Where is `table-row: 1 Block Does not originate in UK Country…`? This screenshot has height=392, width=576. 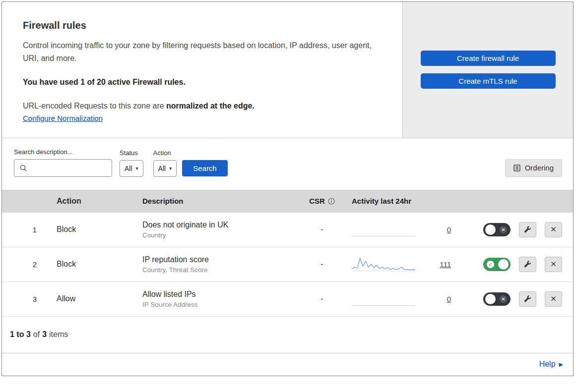
table-row: 1 Block Does not originate in UK Country… is located at coordinates (288, 230).